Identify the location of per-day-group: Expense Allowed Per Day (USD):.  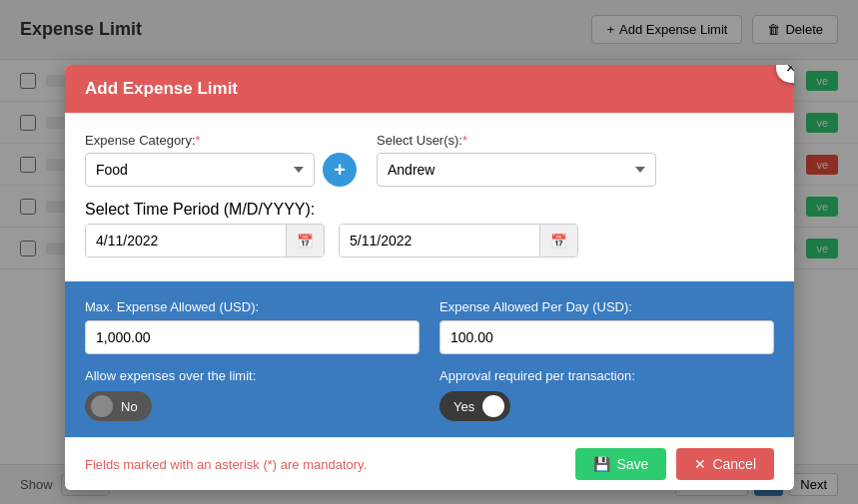
(607, 327).